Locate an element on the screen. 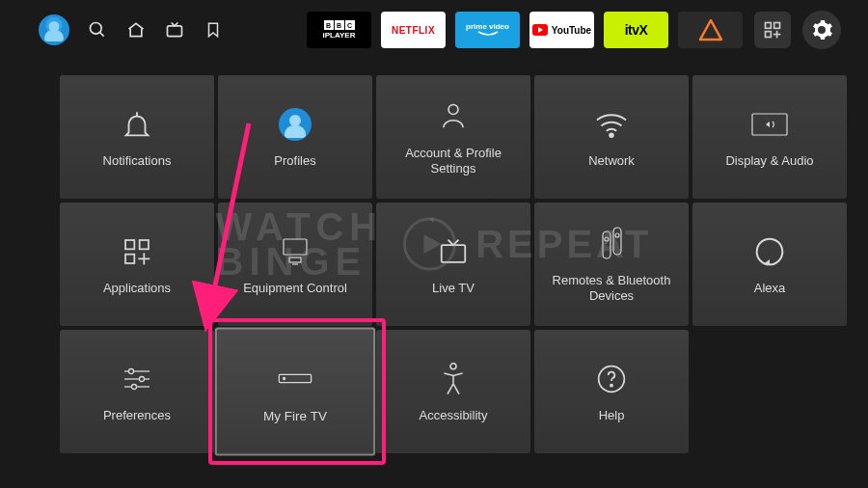 The image size is (868, 488). tile-label: My Fire TV is located at coordinates (295, 417).